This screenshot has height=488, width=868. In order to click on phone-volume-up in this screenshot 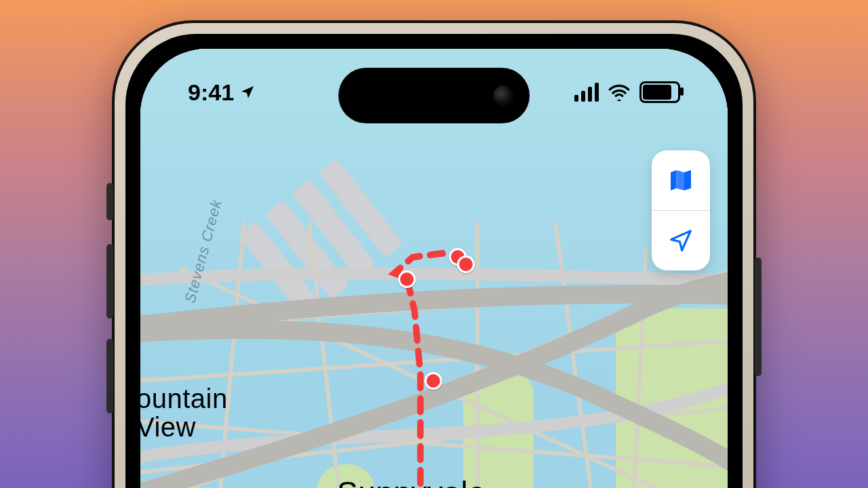, I will do `click(110, 281)`.